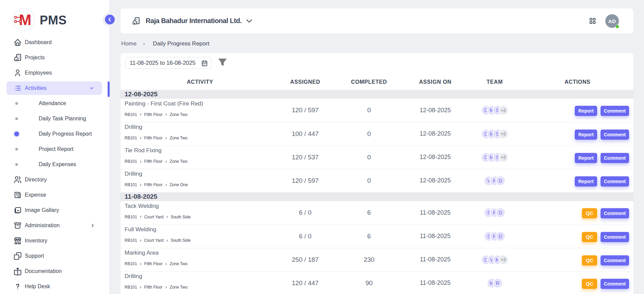 The image size is (644, 294). Describe the element at coordinates (25, 20) in the screenshot. I see `svg-text: M` at that location.